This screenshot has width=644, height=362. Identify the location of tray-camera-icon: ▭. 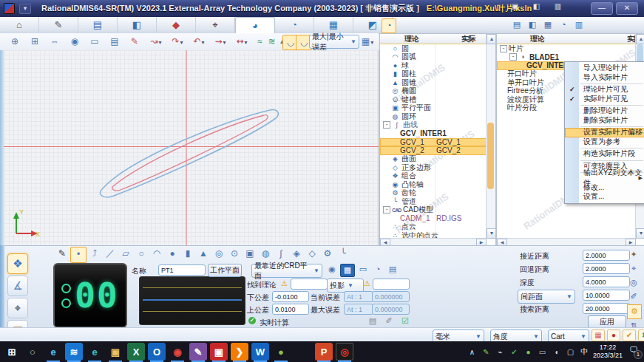
(543, 352).